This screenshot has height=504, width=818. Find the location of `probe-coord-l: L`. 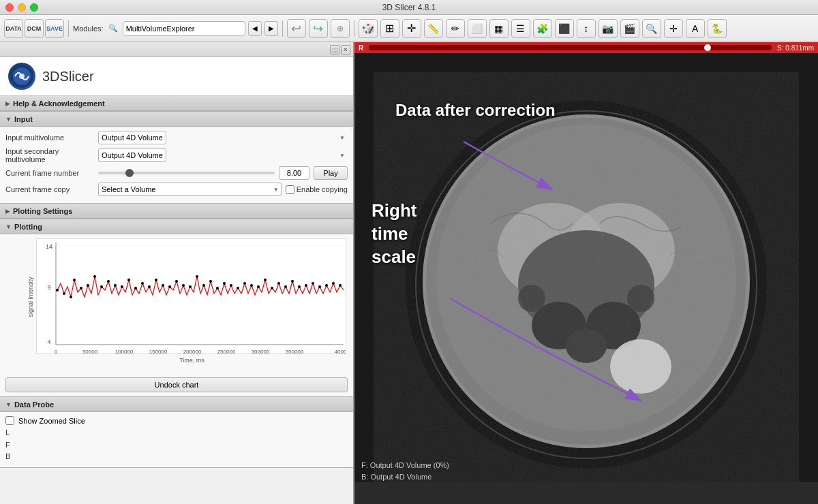

probe-coord-l: L is located at coordinates (177, 433).